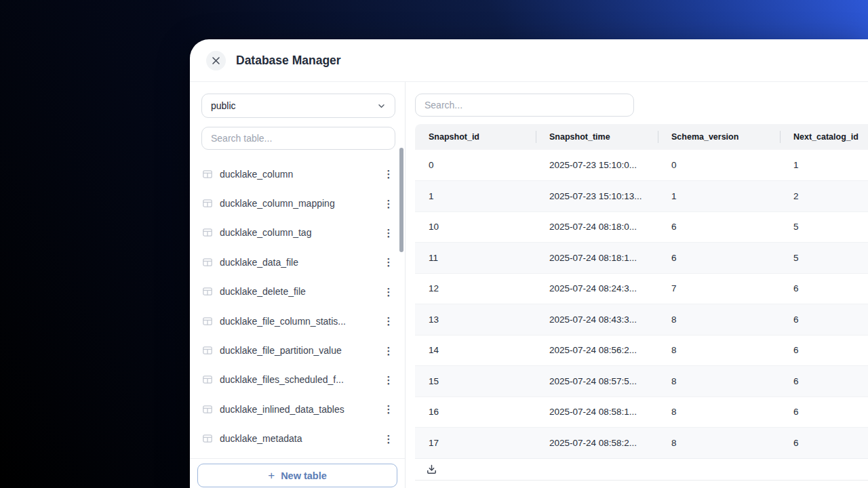 This screenshot has height=488, width=868. I want to click on table-row: 14 2025-07-24 08:56:2... 8 6, so click(642, 350).